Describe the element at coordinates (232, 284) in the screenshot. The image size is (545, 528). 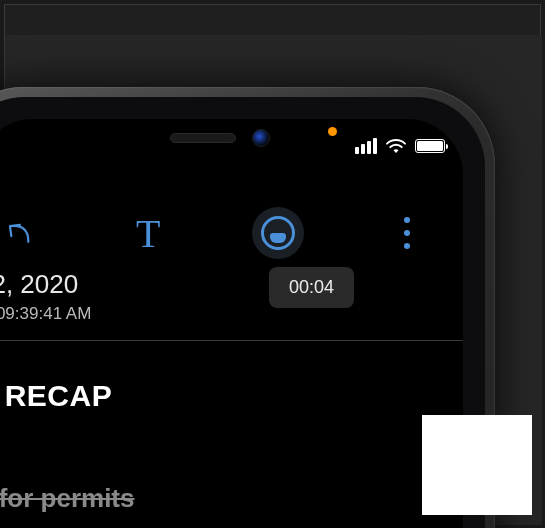
I see `note-date: 22, 2020` at that location.